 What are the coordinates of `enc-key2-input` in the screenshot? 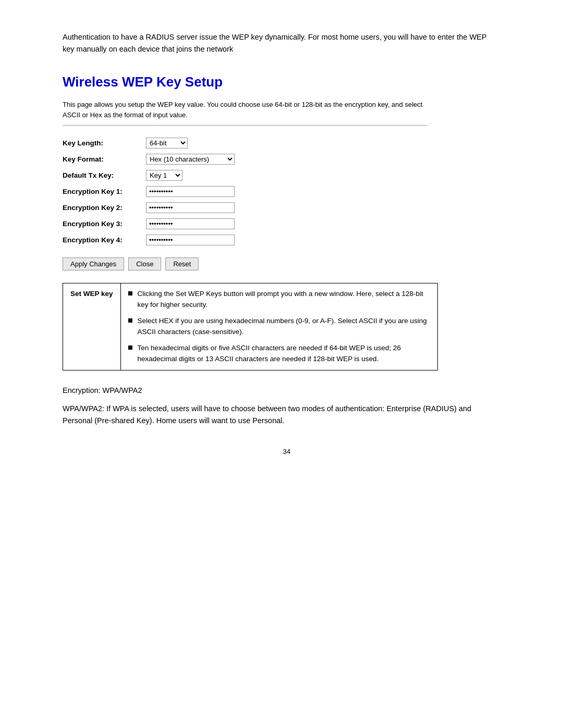 It's located at (190, 207).